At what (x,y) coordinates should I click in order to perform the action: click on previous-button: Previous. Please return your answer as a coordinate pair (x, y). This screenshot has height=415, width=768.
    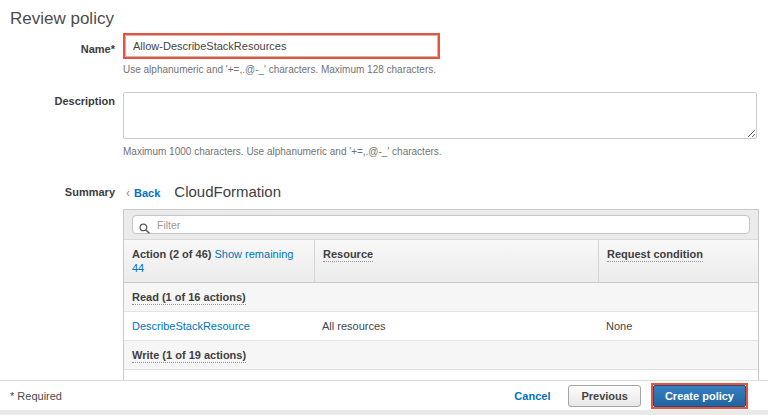
    Looking at the image, I should click on (604, 396).